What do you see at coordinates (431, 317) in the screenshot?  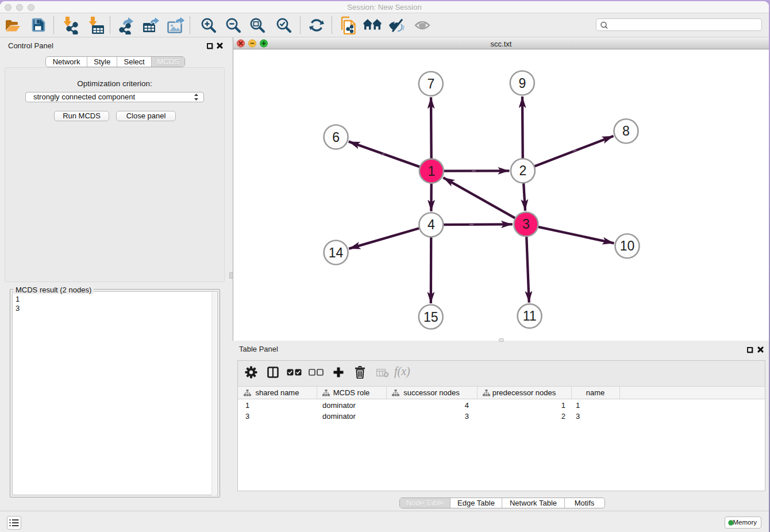 I see `svg-text: 15` at bounding box center [431, 317].